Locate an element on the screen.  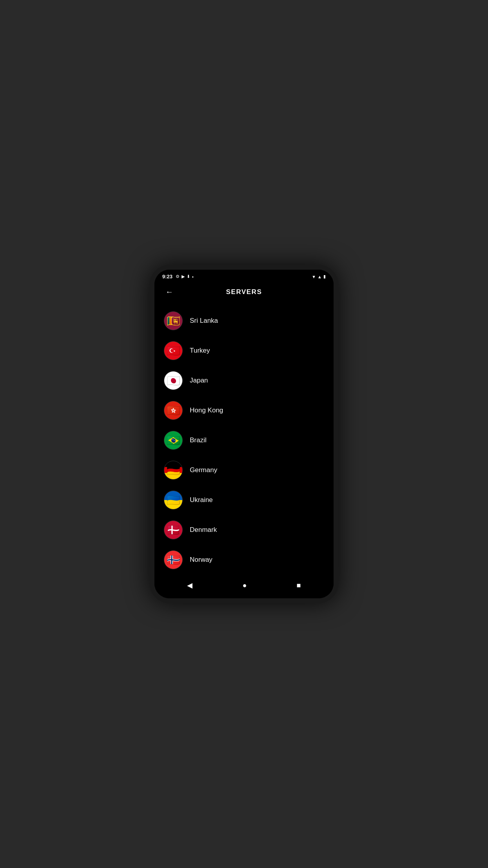
country-name-germany: Germany is located at coordinates (204, 470).